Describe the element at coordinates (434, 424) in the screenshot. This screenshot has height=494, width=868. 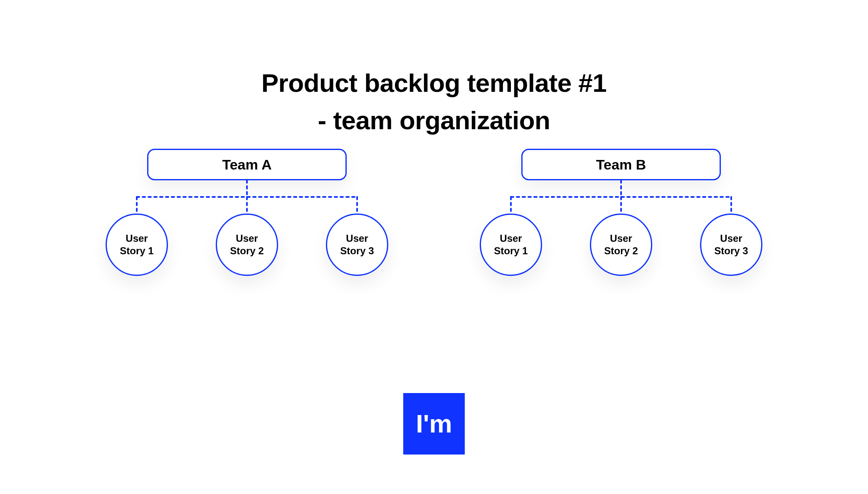
I see `brand-logo-text: I'm` at that location.